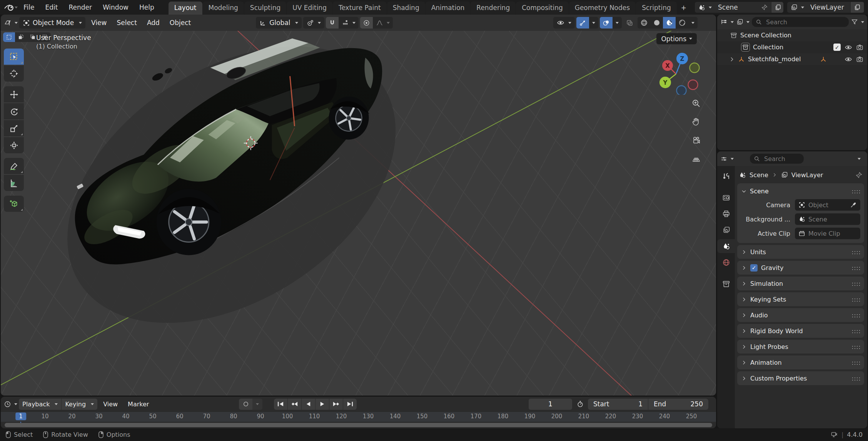 The height and width of the screenshot is (441, 868). What do you see at coordinates (21, 416) in the screenshot?
I see `current-frame-badge: 1` at bounding box center [21, 416].